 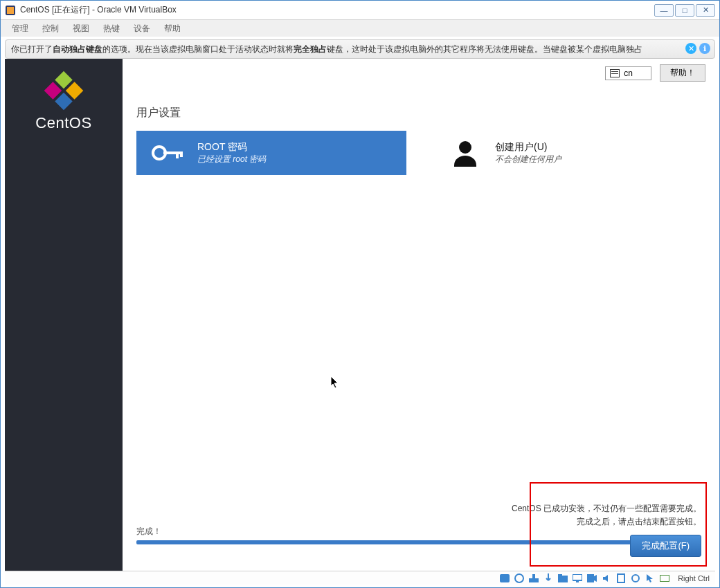 What do you see at coordinates (691, 48) in the screenshot?
I see `notif-dismiss-icon: ✕` at bounding box center [691, 48].